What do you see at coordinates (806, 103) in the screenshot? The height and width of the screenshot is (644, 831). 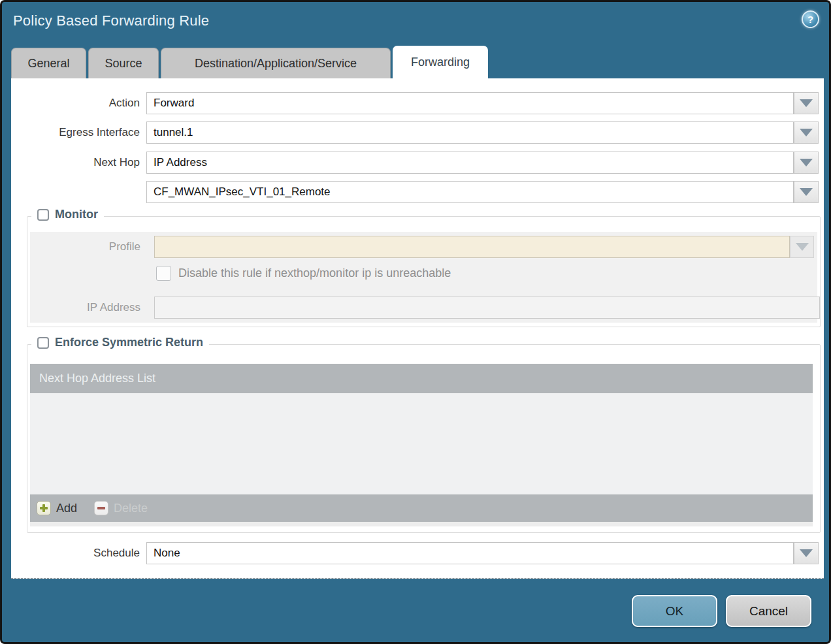 I see `action-dropdown-button` at bounding box center [806, 103].